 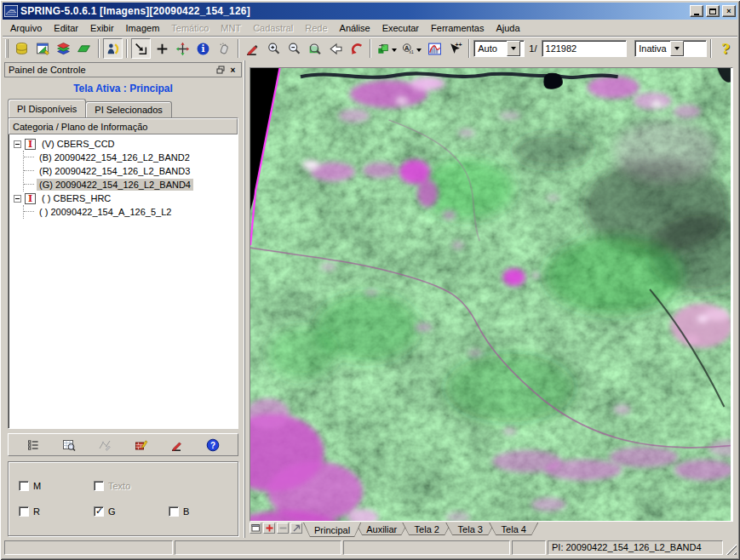 I want to click on tree-row-pi: (R) 20090422_154_126_L2_BAND3, so click(x=131, y=171).